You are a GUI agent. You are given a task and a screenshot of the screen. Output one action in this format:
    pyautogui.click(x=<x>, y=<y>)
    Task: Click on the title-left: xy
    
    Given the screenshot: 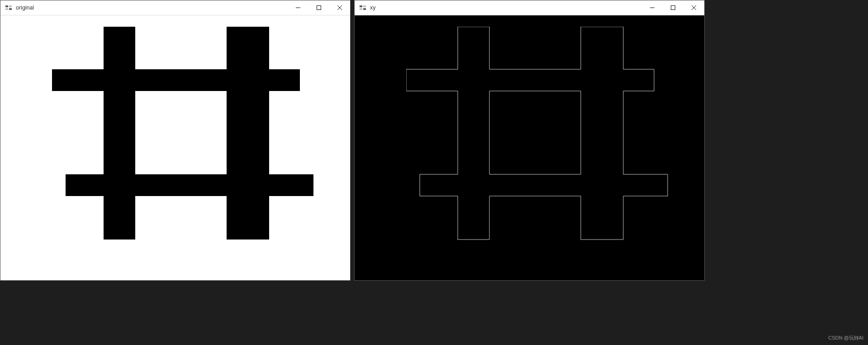 What is the action you would take?
    pyautogui.click(x=498, y=8)
    